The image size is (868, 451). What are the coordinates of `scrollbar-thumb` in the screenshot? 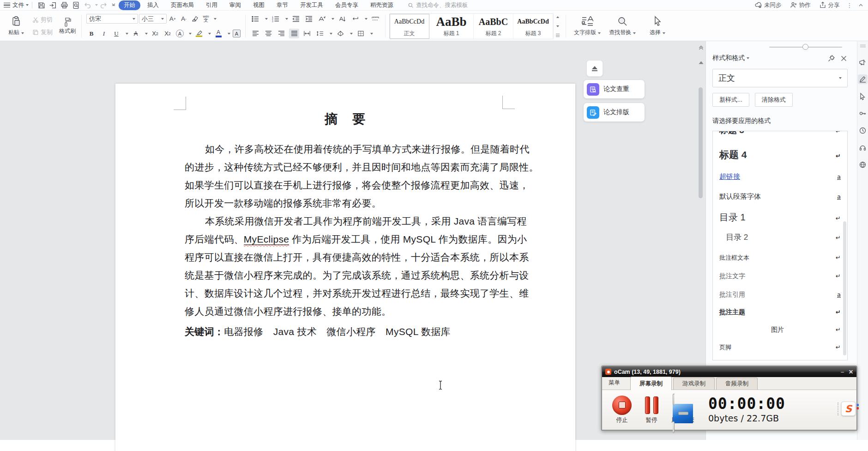 It's located at (701, 143).